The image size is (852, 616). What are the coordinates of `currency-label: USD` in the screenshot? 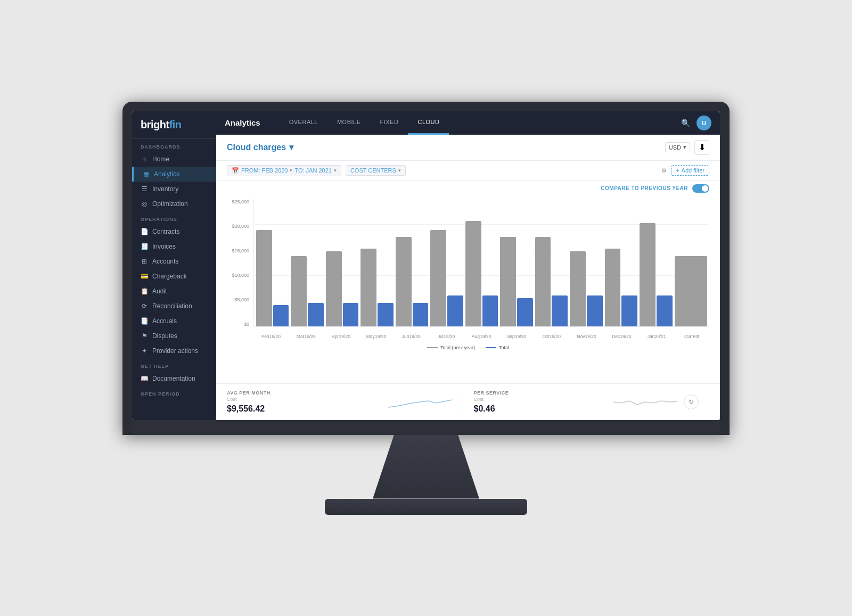 It's located at (675, 147).